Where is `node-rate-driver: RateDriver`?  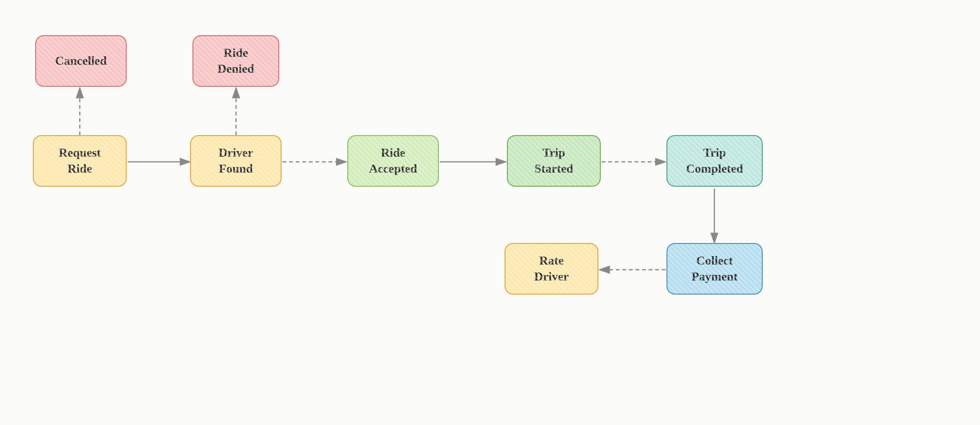
node-rate-driver: RateDriver is located at coordinates (551, 269).